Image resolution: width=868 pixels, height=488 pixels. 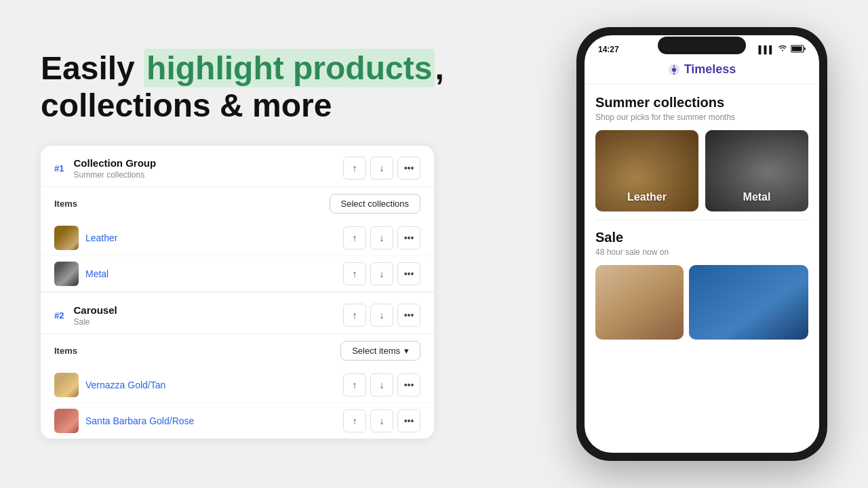 I want to click on signal-icon: ▌▌▌, so click(x=766, y=49).